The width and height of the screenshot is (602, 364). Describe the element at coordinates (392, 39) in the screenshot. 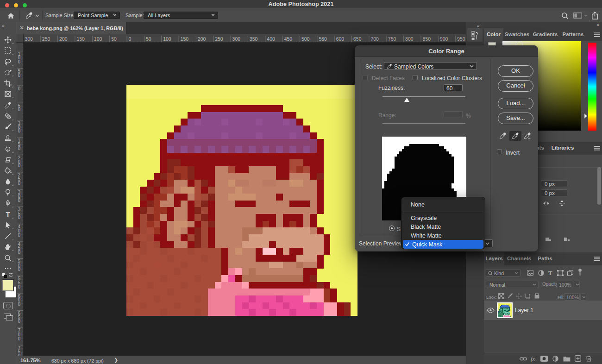

I see `svg-text: 750` at that location.